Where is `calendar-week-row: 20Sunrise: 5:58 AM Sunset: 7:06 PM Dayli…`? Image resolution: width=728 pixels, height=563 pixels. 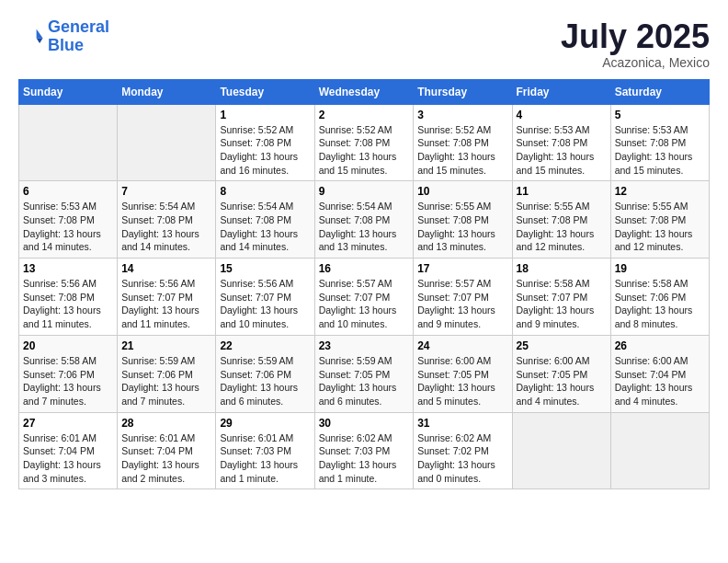
calendar-week-row: 20Sunrise: 5:58 AM Sunset: 7:06 PM Dayli… is located at coordinates (364, 373).